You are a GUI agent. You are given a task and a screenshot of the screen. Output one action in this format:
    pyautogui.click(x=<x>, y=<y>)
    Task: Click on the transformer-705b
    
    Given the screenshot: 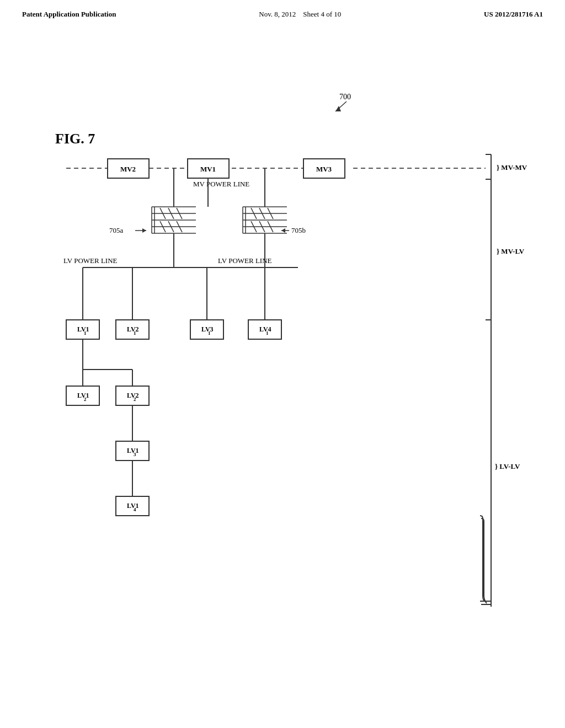 What is the action you would take?
    pyautogui.click(x=265, y=220)
    